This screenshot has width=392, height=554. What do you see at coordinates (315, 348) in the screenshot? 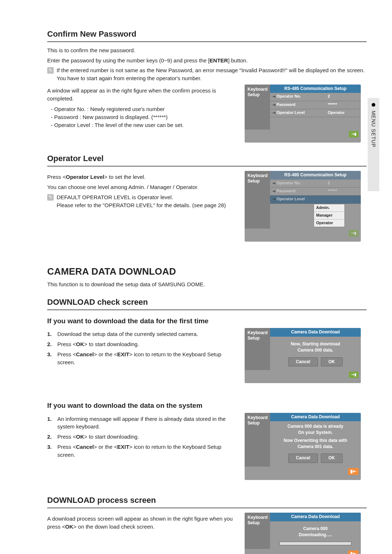
I see `panel-message: Now, Starting download Camera 000 data.` at bounding box center [315, 348].